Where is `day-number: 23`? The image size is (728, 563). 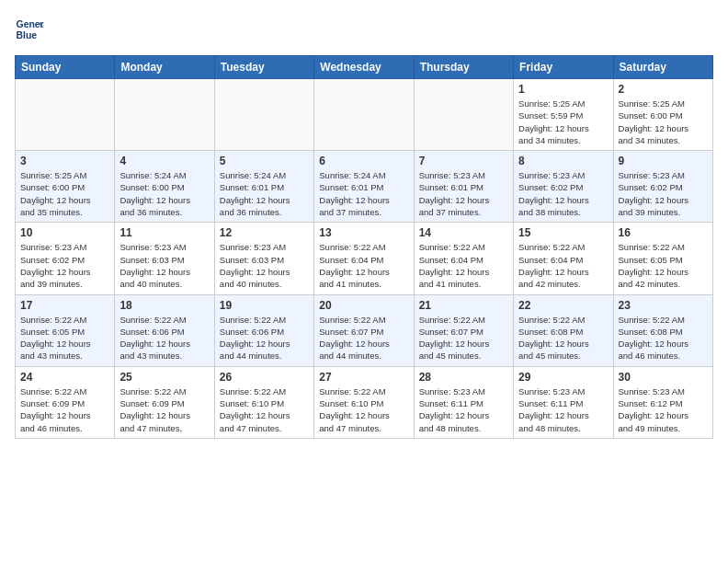
day-number: 23 is located at coordinates (664, 305).